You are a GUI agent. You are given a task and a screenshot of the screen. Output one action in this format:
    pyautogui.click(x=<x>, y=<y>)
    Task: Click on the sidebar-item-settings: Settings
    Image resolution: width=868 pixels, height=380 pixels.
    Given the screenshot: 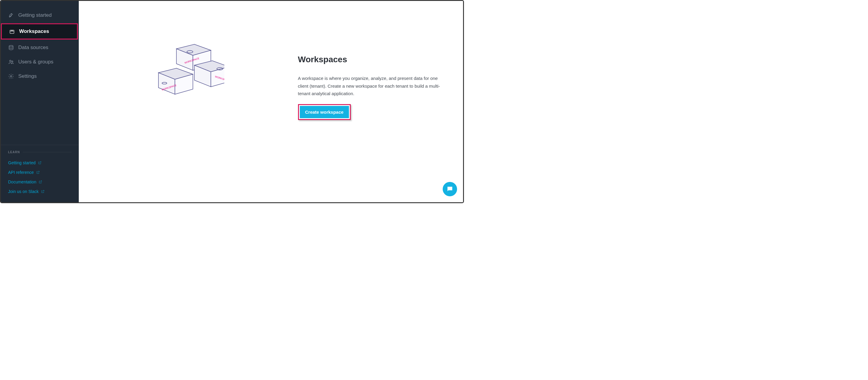 What is the action you would take?
    pyautogui.click(x=40, y=76)
    